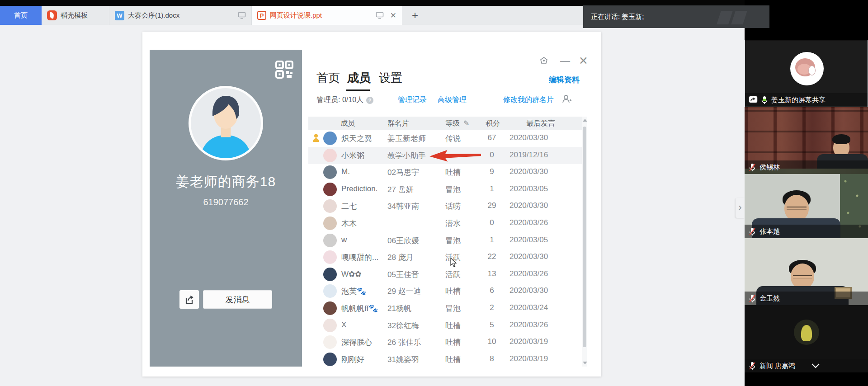 Image resolution: width=868 pixels, height=386 pixels. What do you see at coordinates (807, 272) in the screenshot?
I see `participant-tile: 金玉然` at bounding box center [807, 272].